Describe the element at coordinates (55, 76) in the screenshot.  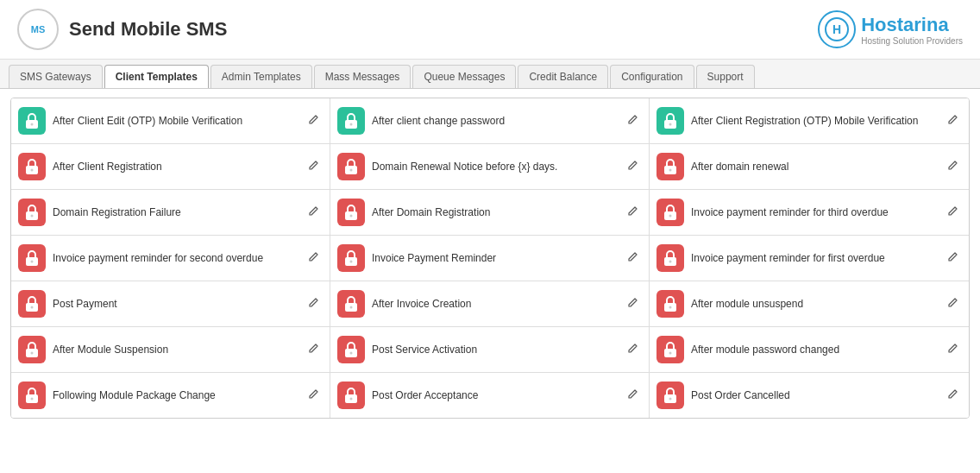
I see `tab-sms-gateways: SMS Gateways` at that location.